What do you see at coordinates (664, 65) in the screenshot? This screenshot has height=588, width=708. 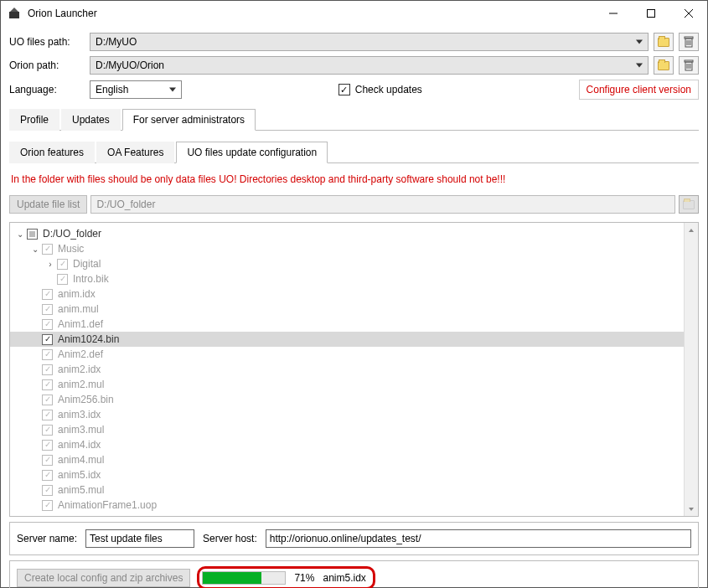 I see `orion-path-browse-button` at bounding box center [664, 65].